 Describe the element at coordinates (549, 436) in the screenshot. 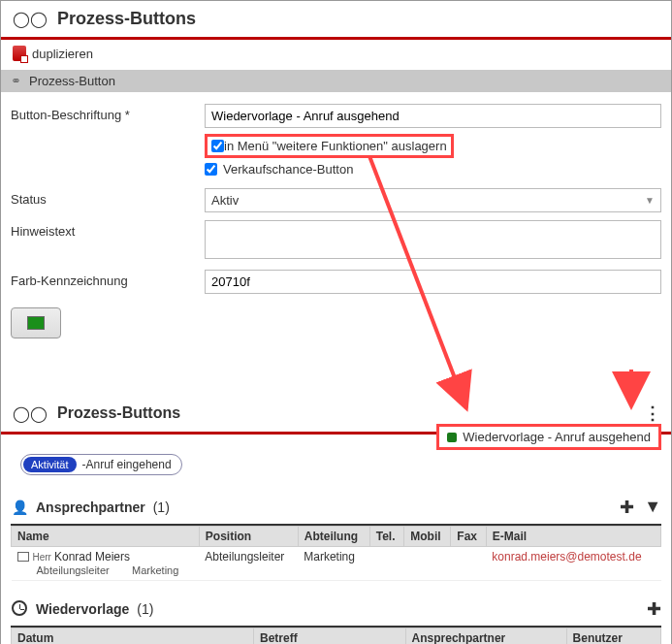

I see `dropdown-menu-item: Wiedervorlage - Anruf ausgehend` at that location.